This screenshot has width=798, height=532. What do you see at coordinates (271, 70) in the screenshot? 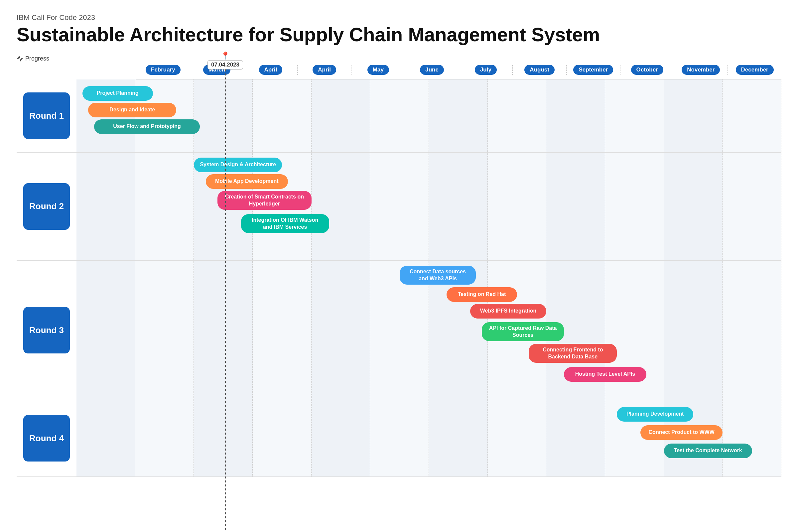
I see `month-badge-april-2: April` at bounding box center [271, 70].